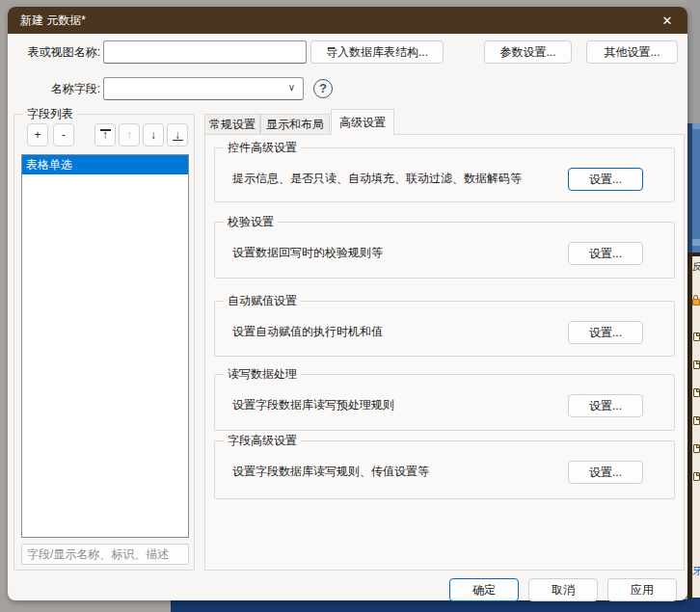  I want to click on name-field-label: 名称字段:, so click(57, 89).